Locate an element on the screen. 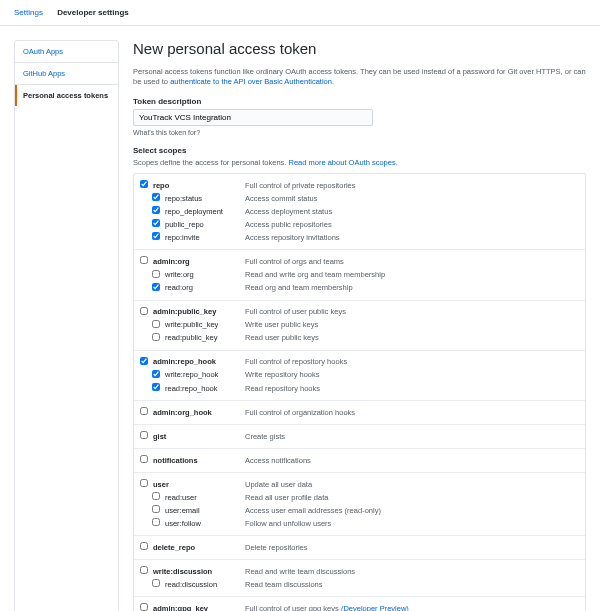 The width and height of the screenshot is (600, 611). scope-note: Read team discussions is located at coordinates (412, 585).